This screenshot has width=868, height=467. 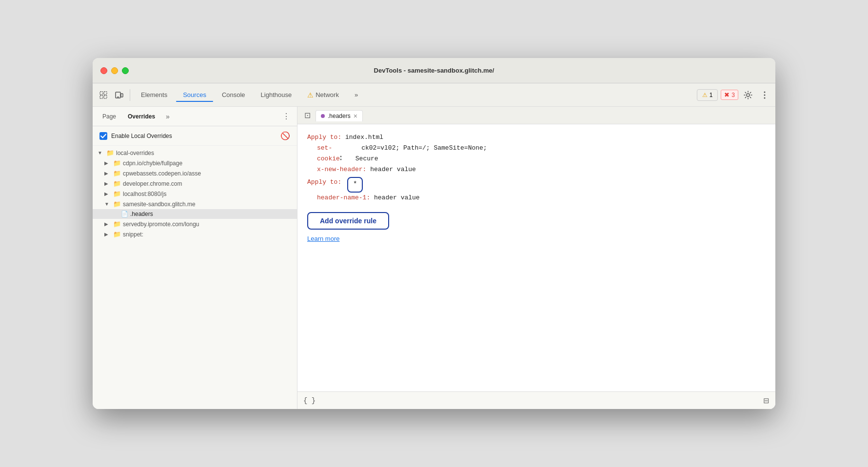 I want to click on warning-icon: ⚠, so click(x=310, y=95).